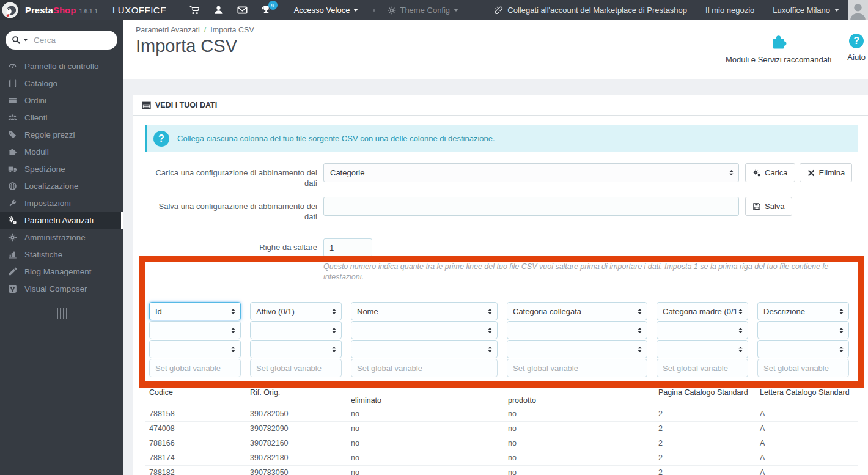 This screenshot has height=475, width=868. Describe the element at coordinates (770, 172) in the screenshot. I see `load-button: Carica` at that location.